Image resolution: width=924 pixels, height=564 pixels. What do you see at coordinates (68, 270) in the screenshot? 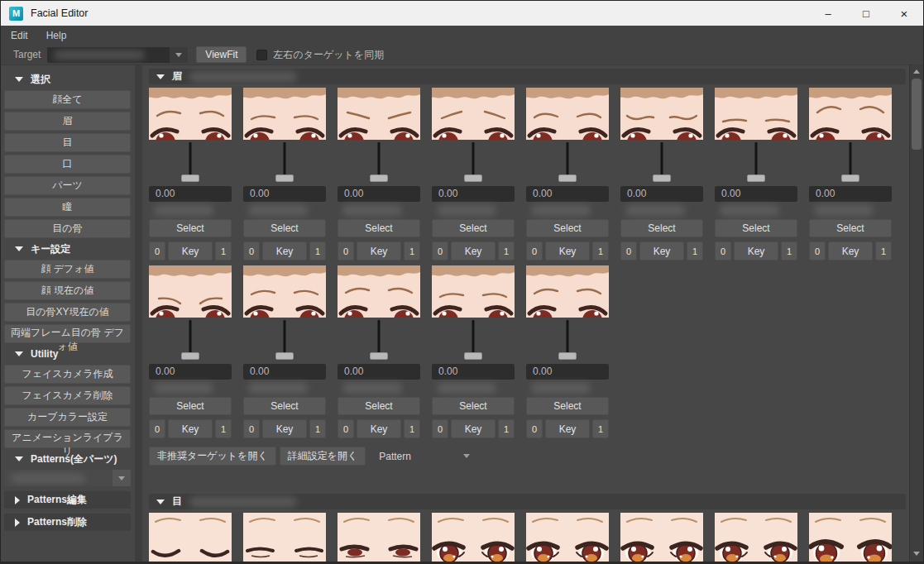
I see `sidebar-button: 顔 デフォ値` at bounding box center [68, 270].